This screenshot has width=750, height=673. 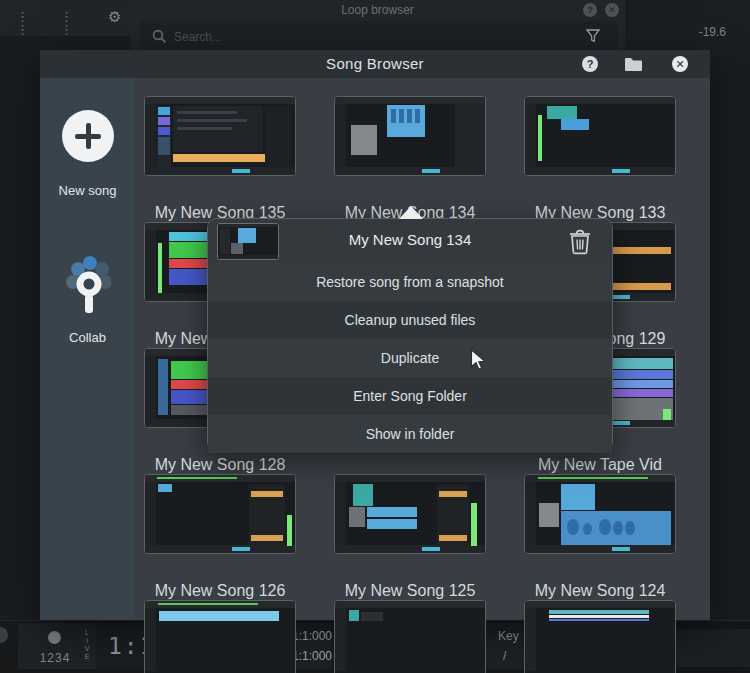 What do you see at coordinates (198, 37) in the screenshot?
I see `search-placeholder: Search...` at bounding box center [198, 37].